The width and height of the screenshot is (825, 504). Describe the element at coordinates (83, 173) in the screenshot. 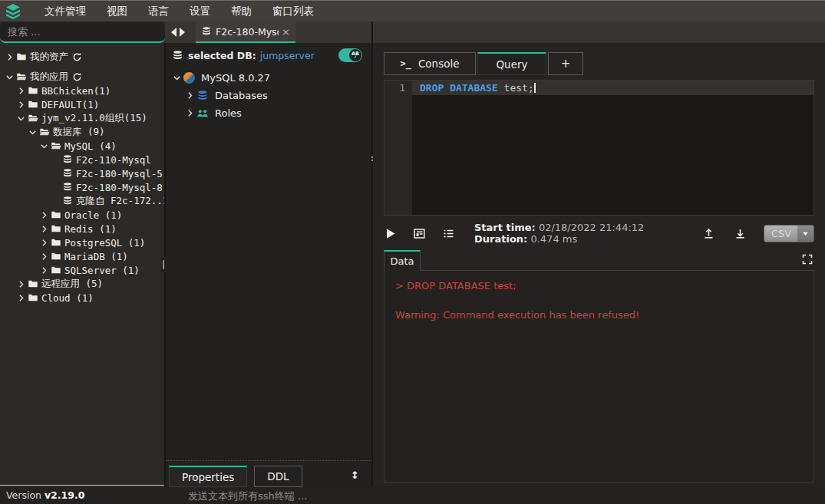

I see `asset-item-f2c-180-5: F2c-180-Mysql-5.` at that location.